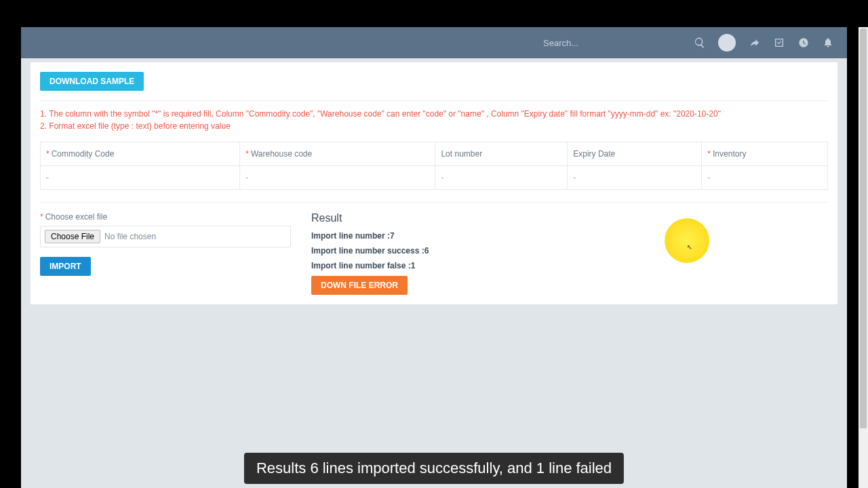 The width and height of the screenshot is (868, 488). Describe the element at coordinates (502, 155) in the screenshot. I see `th-lot-number: Lot number` at that location.